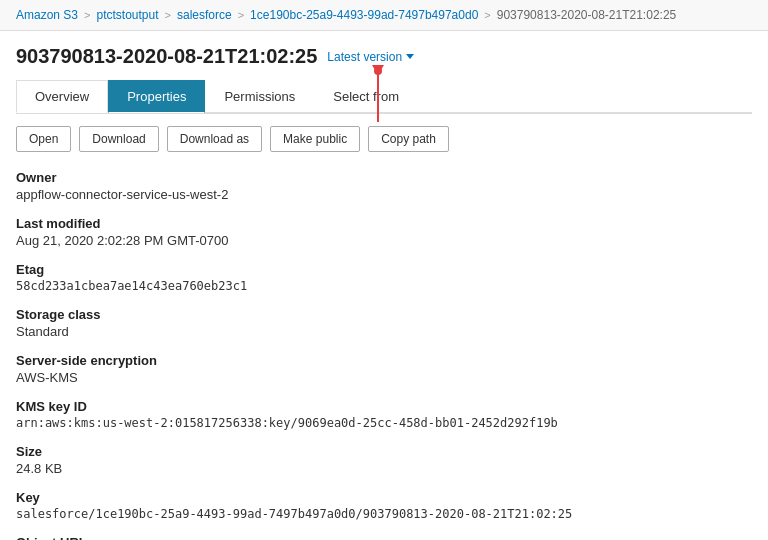 This screenshot has height=540, width=768. What do you see at coordinates (370, 57) in the screenshot?
I see `version-selector: Latest version` at bounding box center [370, 57].